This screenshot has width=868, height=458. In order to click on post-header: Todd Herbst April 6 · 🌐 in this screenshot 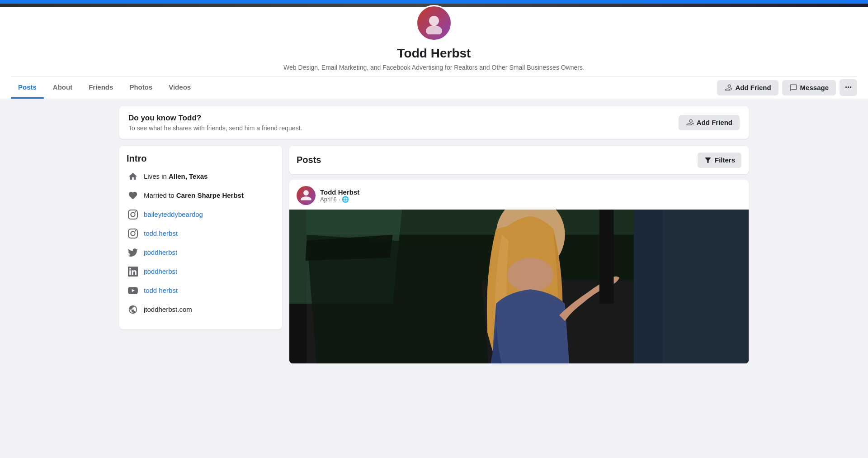, I will do `click(519, 195)`.